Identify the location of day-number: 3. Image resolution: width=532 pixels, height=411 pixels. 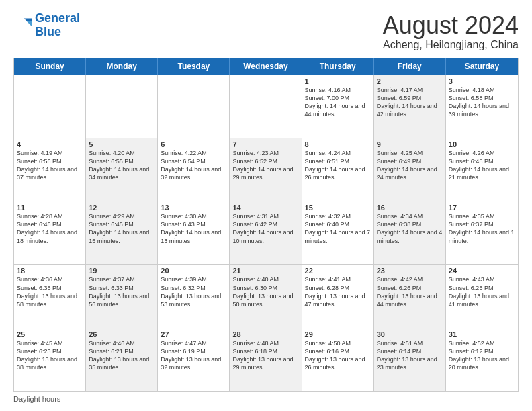
(482, 81).